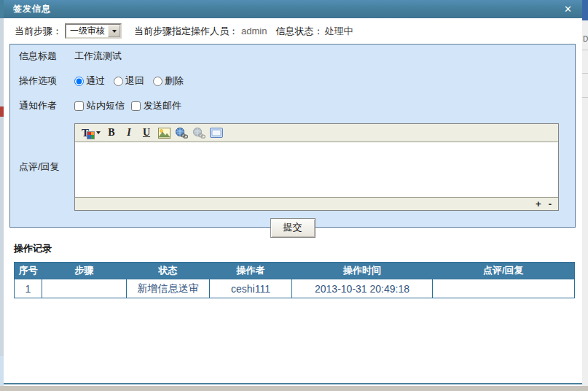 This screenshot has height=391, width=588. Describe the element at coordinates (135, 81) in the screenshot. I see `radio-return-label: 退回` at that location.